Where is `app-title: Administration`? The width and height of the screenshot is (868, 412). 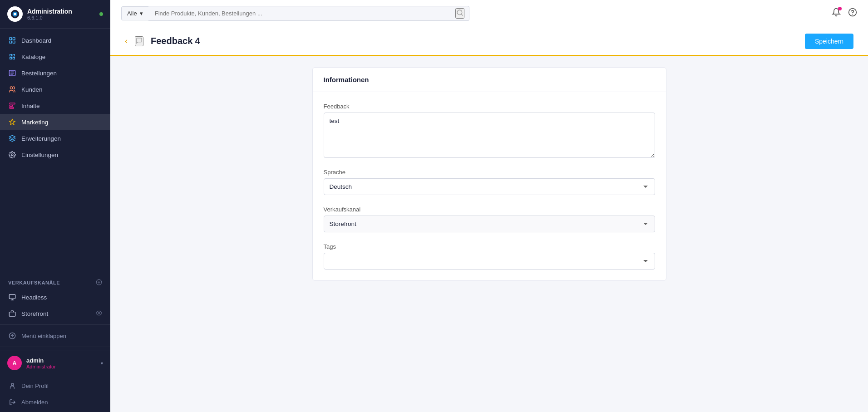 app-title: Administration is located at coordinates (61, 11).